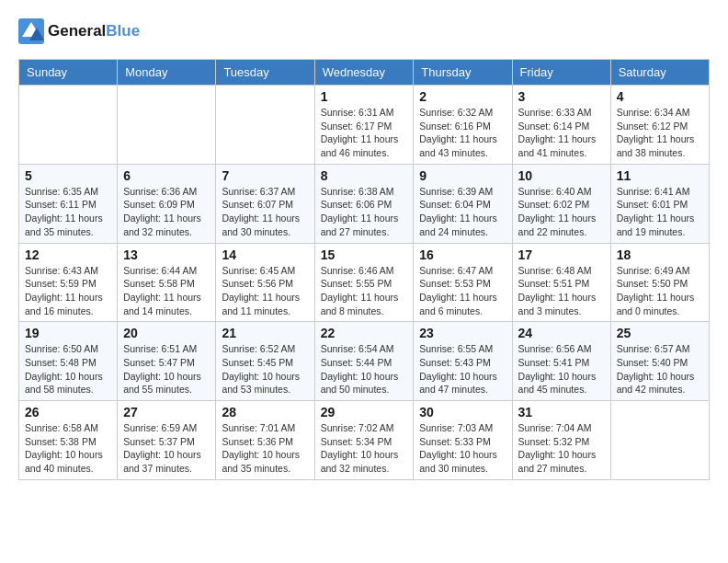  Describe the element at coordinates (167, 73) in the screenshot. I see `weekday-header: Monday` at that location.